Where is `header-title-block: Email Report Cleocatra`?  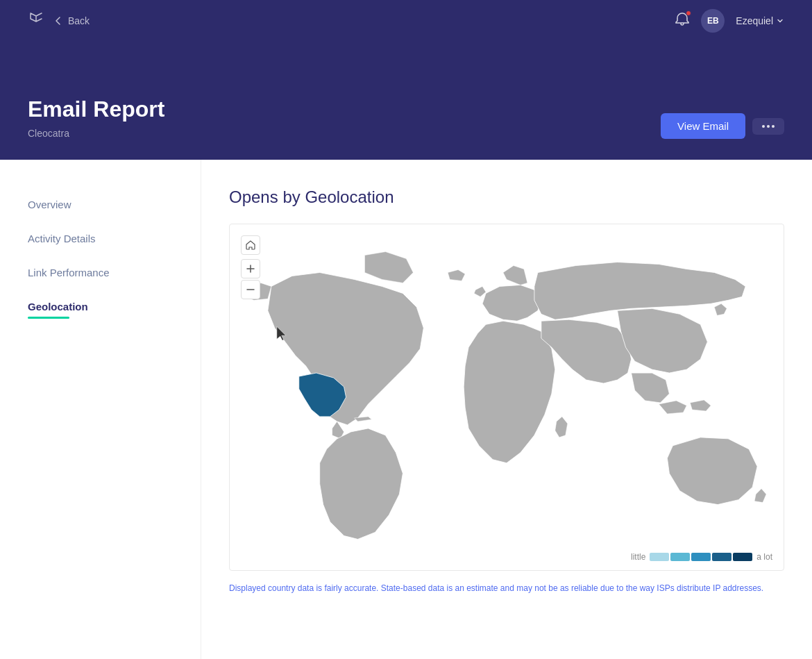 header-title-block: Email Report Cleocatra is located at coordinates (96, 118).